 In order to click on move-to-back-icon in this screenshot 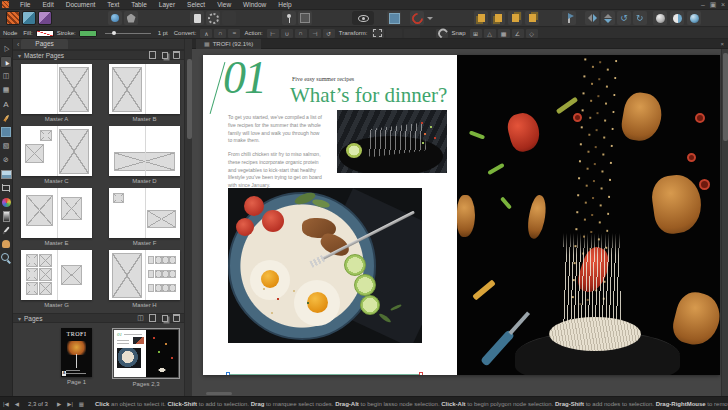, I will do `click(532, 18)`.